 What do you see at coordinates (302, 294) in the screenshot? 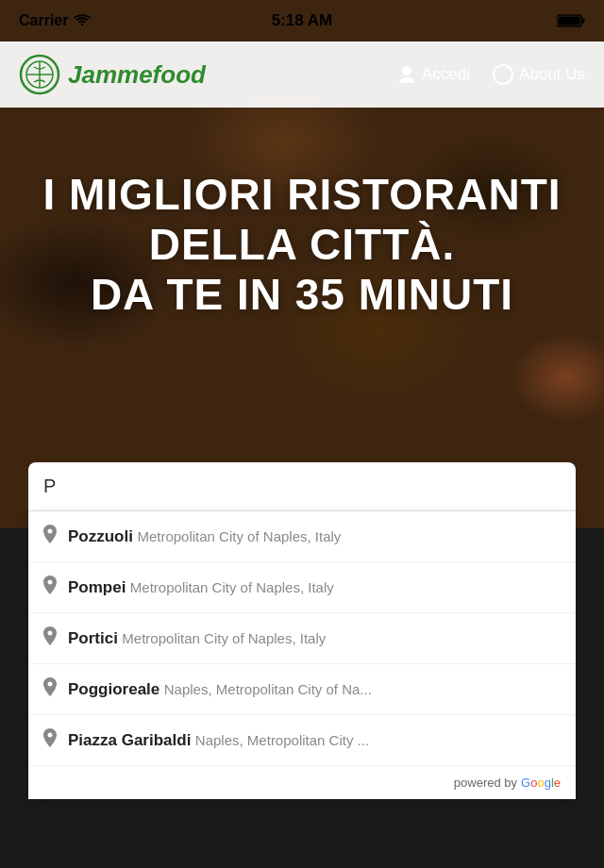
I see `hero-line-3: DA TE IN 35 MINUTI` at bounding box center [302, 294].